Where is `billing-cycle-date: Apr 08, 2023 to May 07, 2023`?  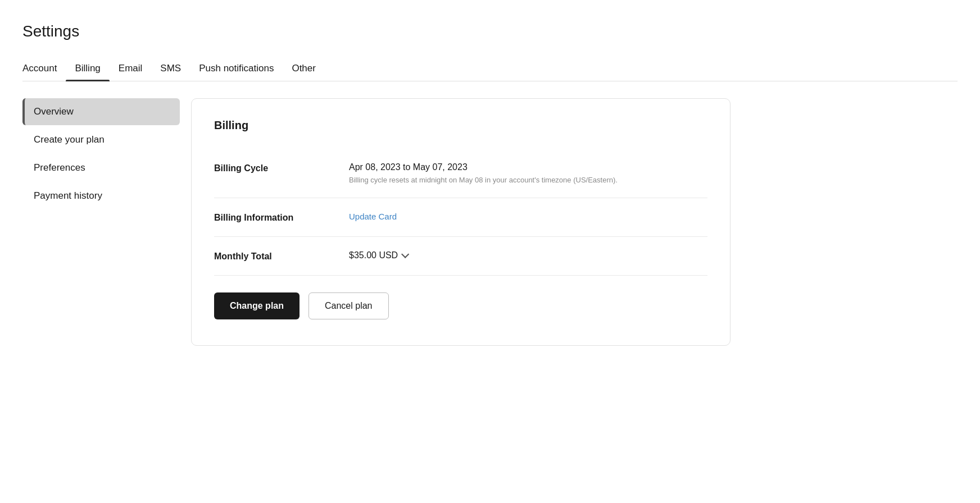
billing-cycle-date: Apr 08, 2023 to May 07, 2023 is located at coordinates (528, 167).